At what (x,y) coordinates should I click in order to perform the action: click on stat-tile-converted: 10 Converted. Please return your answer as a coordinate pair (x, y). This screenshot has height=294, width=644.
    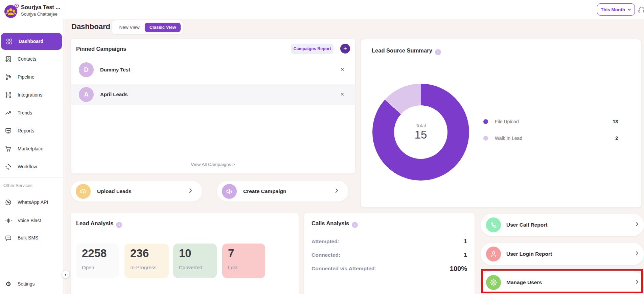
    Looking at the image, I should click on (195, 261).